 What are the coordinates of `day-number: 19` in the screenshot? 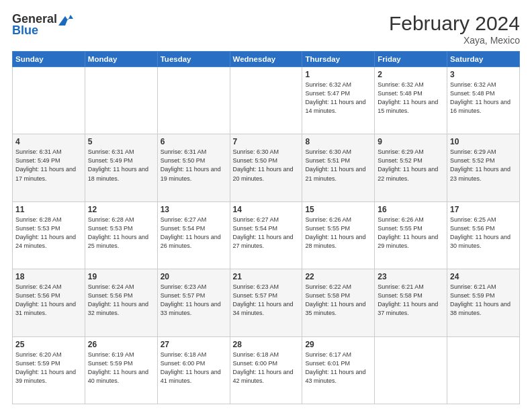 It's located at (121, 277).